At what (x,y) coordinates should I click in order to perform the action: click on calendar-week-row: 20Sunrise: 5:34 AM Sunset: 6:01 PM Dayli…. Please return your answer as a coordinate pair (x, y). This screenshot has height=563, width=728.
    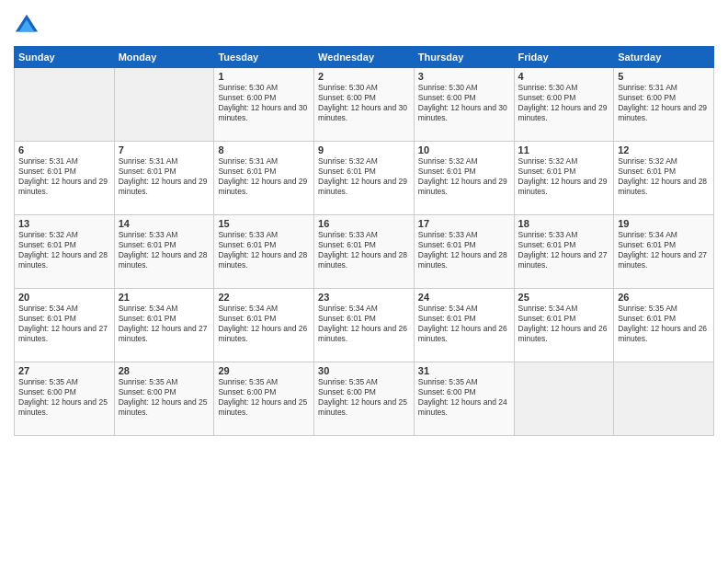
    Looking at the image, I should click on (364, 326).